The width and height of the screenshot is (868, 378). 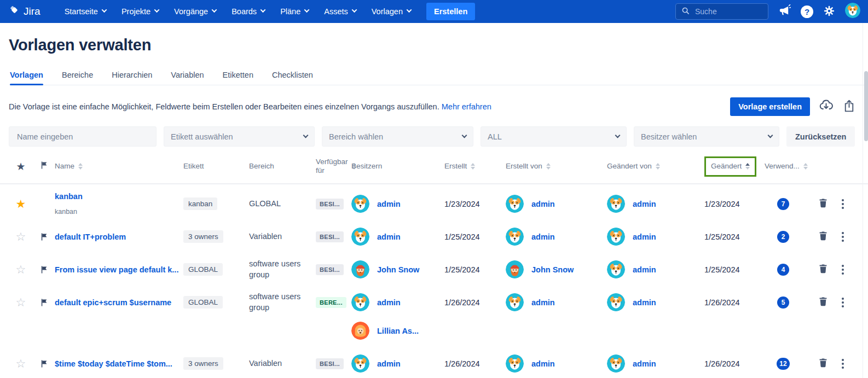 What do you see at coordinates (21, 204) in the screenshot?
I see `cell-star: ★` at bounding box center [21, 204].